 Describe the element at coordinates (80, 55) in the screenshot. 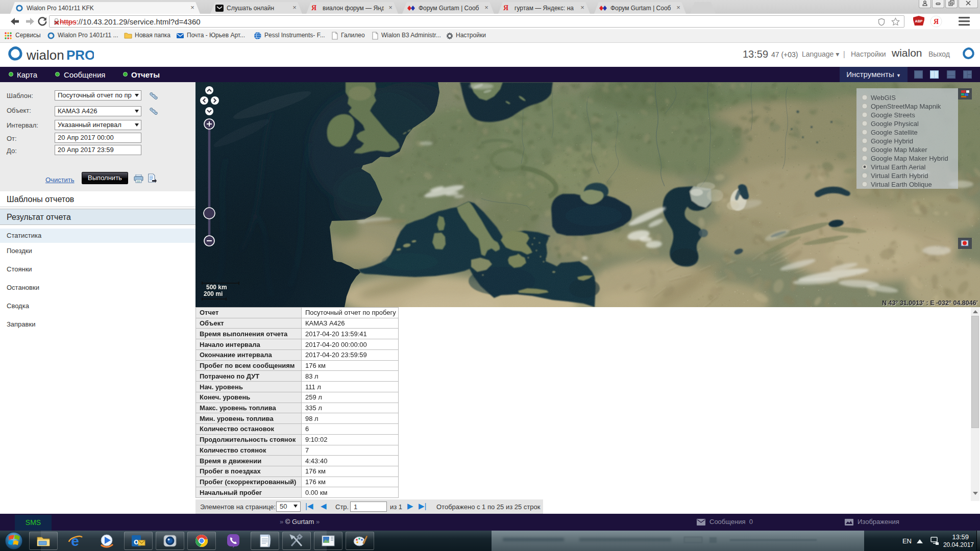

I see `svg-text: PRO` at that location.